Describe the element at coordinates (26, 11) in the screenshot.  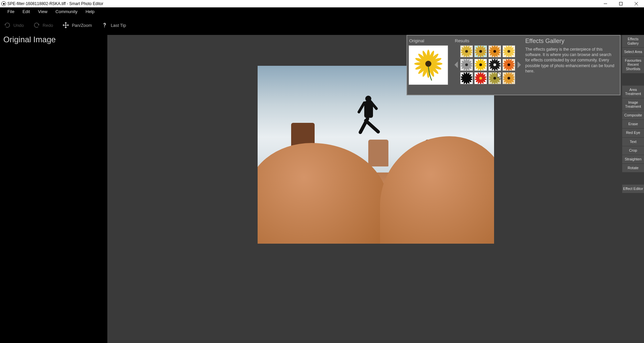
I see `menu-edit: Edit` at that location.